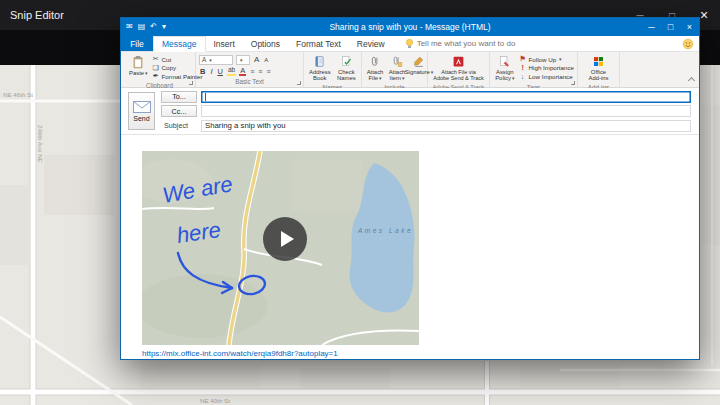 The image size is (720, 405). Describe the element at coordinates (142, 27) in the screenshot. I see `save-icon: ▤` at that location.